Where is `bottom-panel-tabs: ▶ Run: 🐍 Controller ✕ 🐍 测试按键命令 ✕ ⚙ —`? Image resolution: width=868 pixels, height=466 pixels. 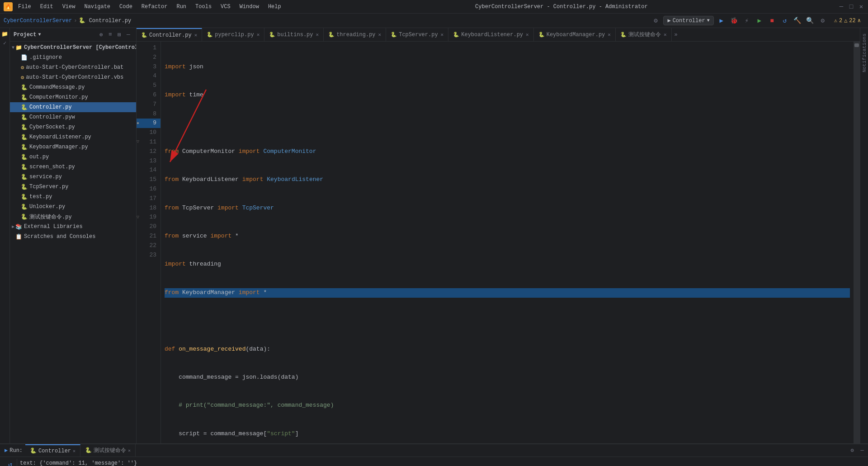
bottom-panel-tabs: ▶ Run: 🐍 Controller ✕ 🐍 测试按键命令 ✕ ⚙ — is located at coordinates (434, 451).